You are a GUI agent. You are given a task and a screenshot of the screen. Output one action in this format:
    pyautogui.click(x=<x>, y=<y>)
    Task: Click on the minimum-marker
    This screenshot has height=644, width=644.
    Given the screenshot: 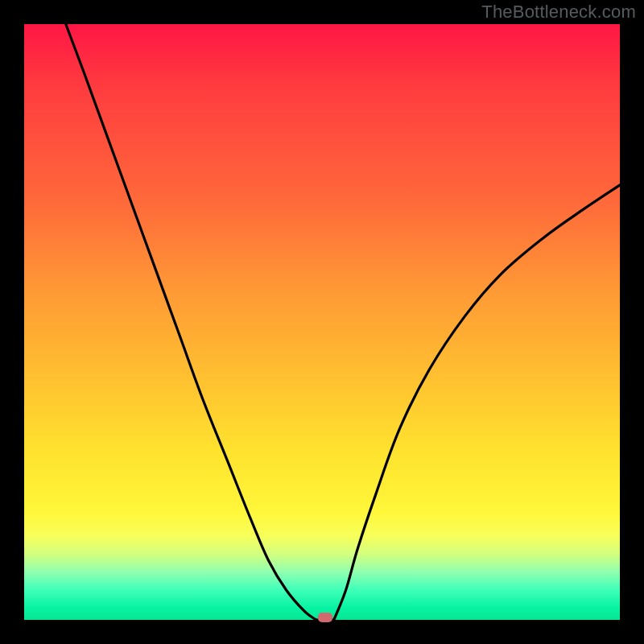 What is the action you would take?
    pyautogui.click(x=325, y=617)
    